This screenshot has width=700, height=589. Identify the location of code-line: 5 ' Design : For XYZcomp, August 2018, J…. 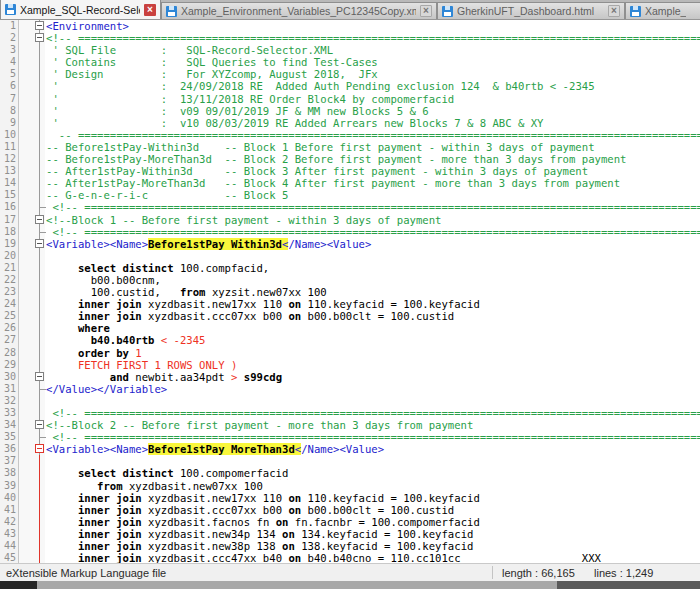
(350, 74).